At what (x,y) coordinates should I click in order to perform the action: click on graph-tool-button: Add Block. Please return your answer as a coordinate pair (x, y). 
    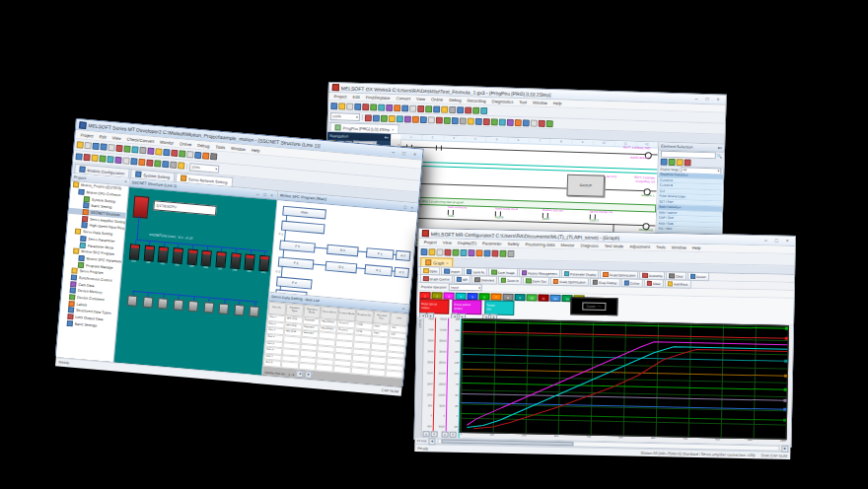
    Looking at the image, I should click on (677, 284).